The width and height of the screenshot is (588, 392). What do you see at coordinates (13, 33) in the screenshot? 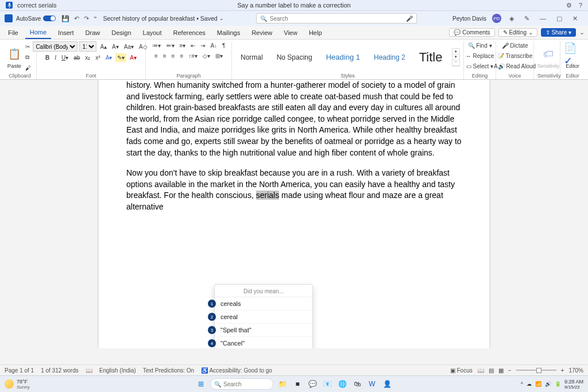
I see `tab-file: File` at bounding box center [13, 33].